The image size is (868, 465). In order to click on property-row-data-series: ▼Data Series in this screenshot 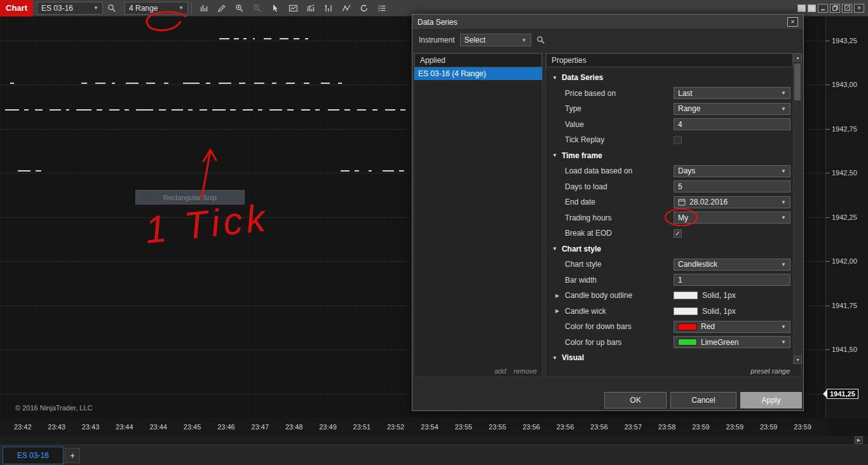, I will do `click(670, 78)`.